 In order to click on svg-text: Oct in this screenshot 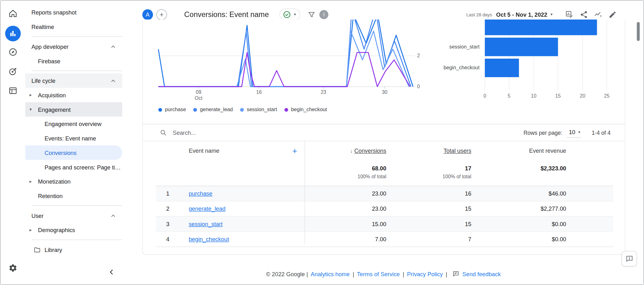, I will do `click(199, 98)`.